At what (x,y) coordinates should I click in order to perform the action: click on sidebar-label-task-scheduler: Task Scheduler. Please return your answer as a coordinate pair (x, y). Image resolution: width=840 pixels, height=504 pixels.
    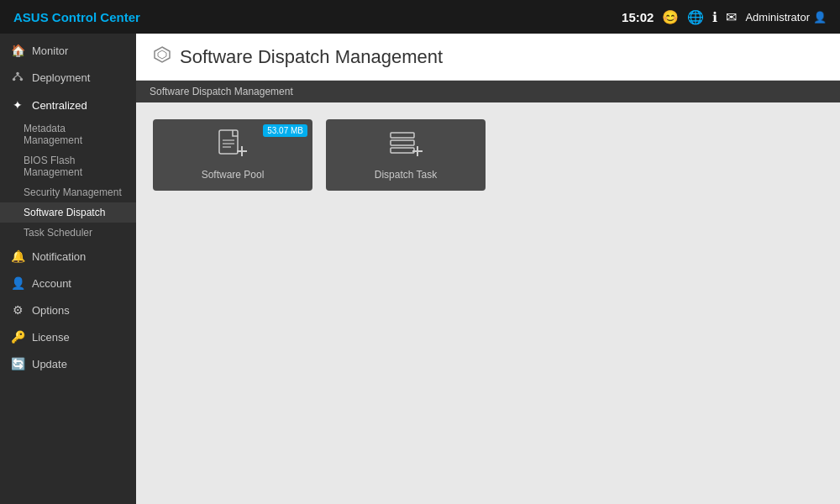
    Looking at the image, I should click on (58, 233).